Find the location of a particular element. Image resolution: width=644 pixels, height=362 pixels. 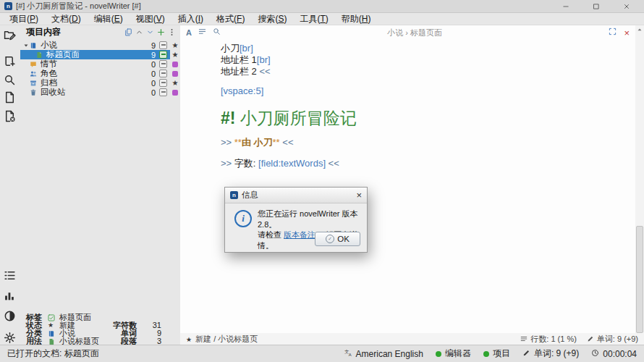

status-message: 已打开的文档: 标题页面 is located at coordinates (176, 353).